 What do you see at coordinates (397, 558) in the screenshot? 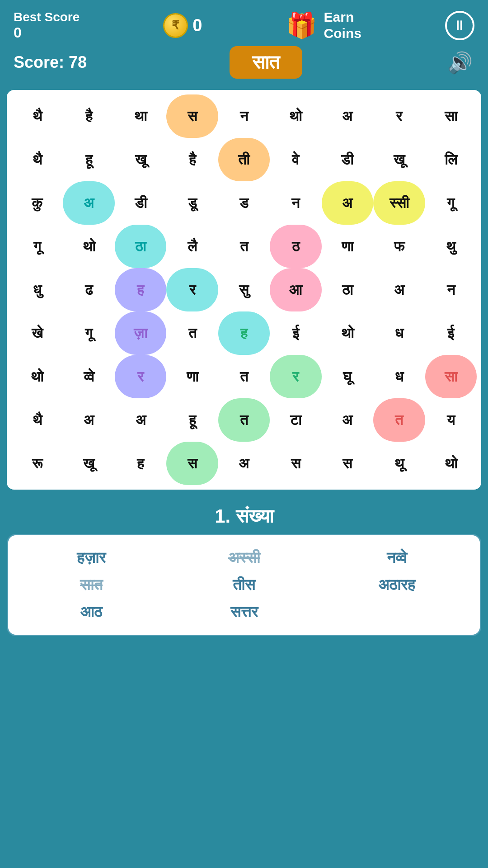
I see `word-item: नव्वे` at bounding box center [397, 558].